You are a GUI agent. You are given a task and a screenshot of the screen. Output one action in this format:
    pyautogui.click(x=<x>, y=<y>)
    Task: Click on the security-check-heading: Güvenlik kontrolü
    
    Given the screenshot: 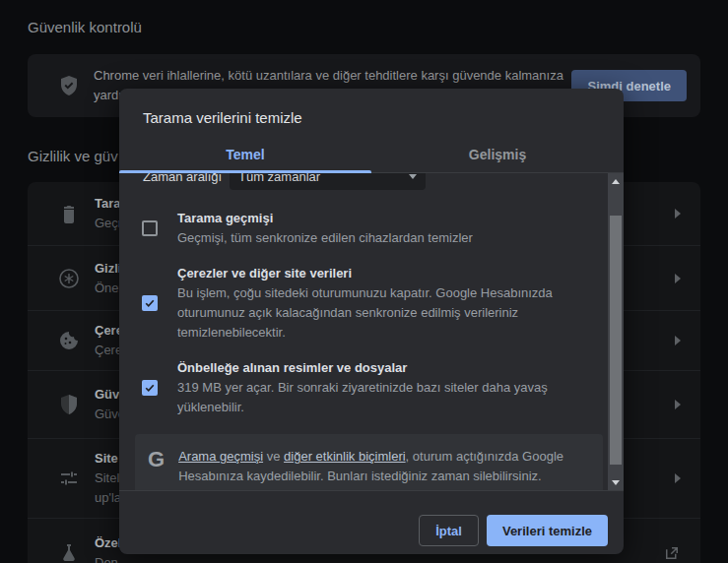 What is the action you would take?
    pyautogui.click(x=85, y=28)
    